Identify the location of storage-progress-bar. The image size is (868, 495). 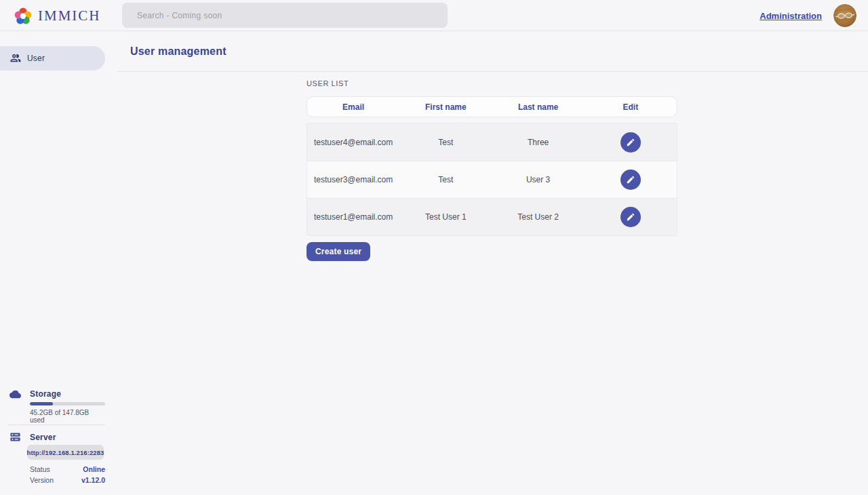
(68, 404).